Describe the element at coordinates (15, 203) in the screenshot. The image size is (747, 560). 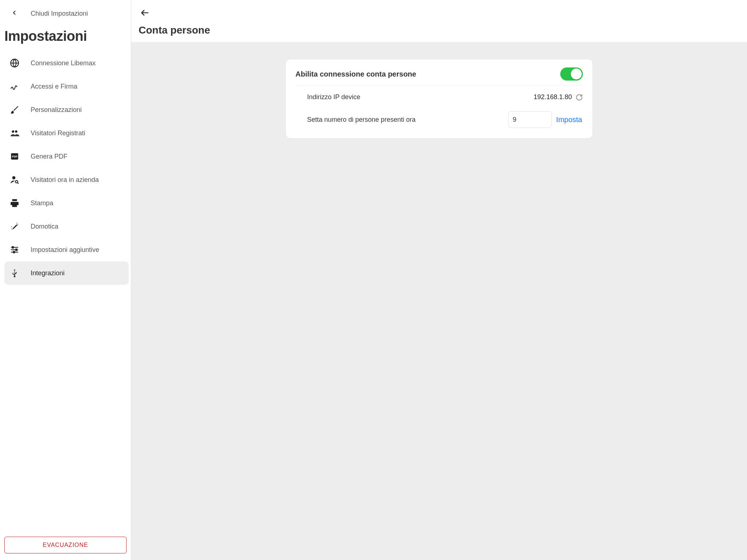
I see `printer-icon` at that location.